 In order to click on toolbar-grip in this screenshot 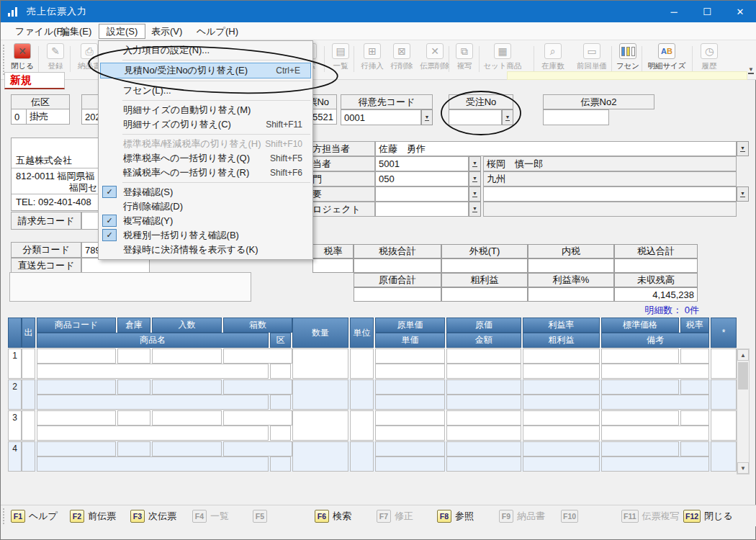, I will do `click(4, 60)`.